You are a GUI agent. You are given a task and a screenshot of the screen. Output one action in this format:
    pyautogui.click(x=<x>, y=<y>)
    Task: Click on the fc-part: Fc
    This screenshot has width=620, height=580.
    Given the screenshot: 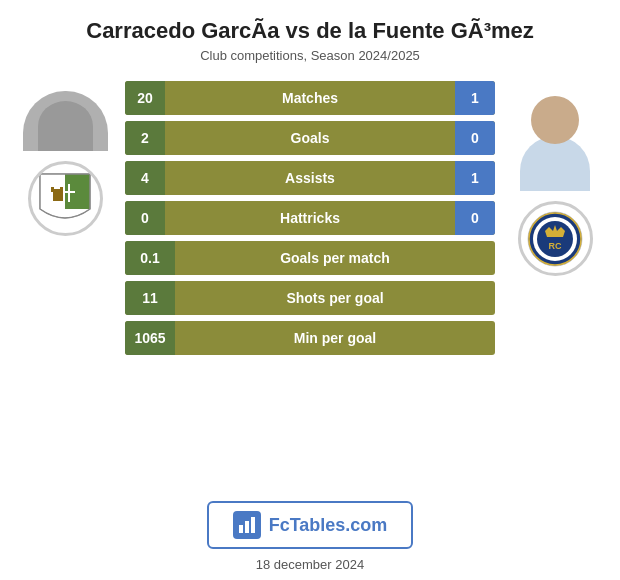 What is the action you would take?
    pyautogui.click(x=280, y=525)
    